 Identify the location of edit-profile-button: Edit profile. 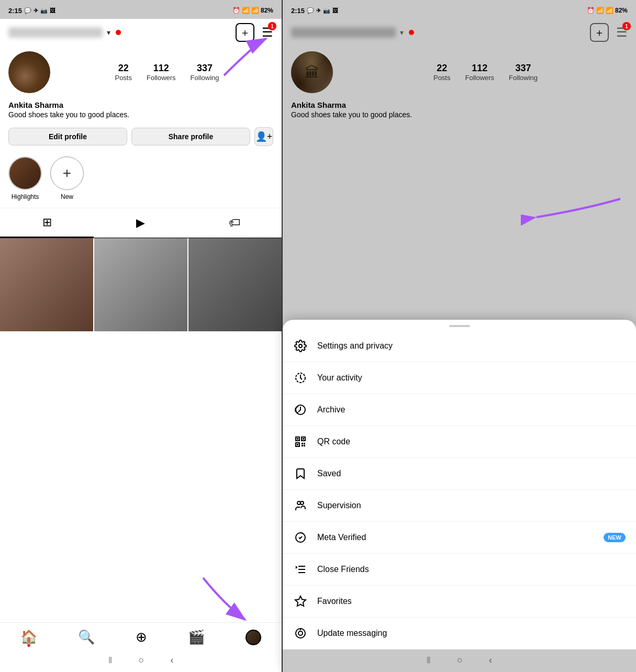
(68, 137).